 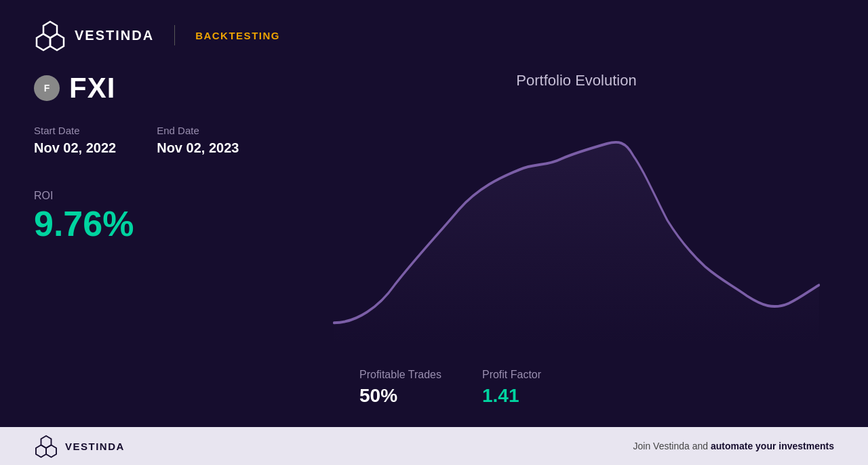 I want to click on roi-value: 9.76%, so click(x=163, y=224).